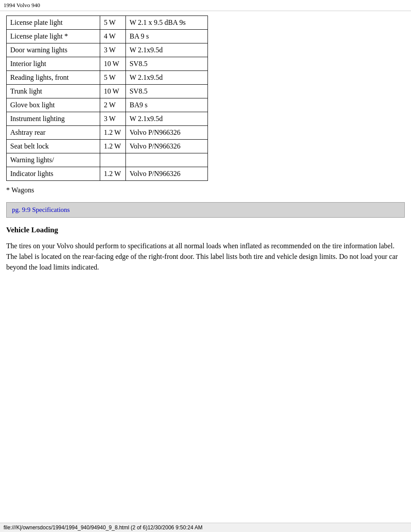 This screenshot has width=411, height=532. I want to click on cell-wattage: 4 W, so click(113, 36).